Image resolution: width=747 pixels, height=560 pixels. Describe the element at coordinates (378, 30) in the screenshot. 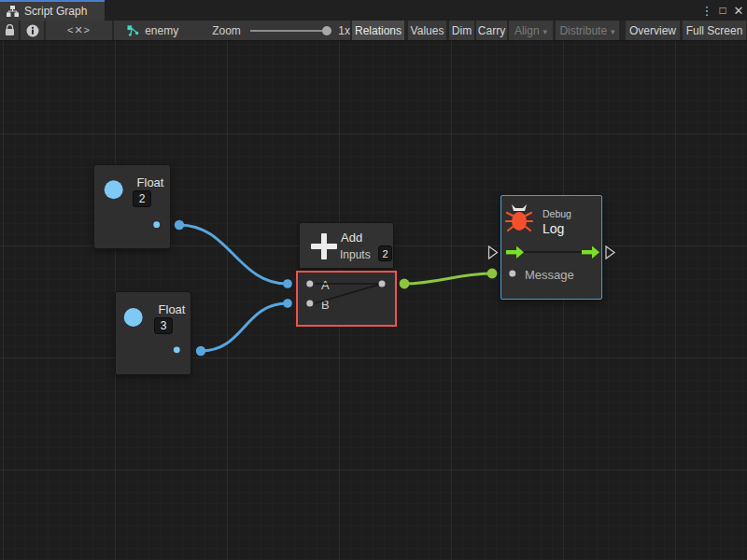

I see `relations-button: Relations` at that location.